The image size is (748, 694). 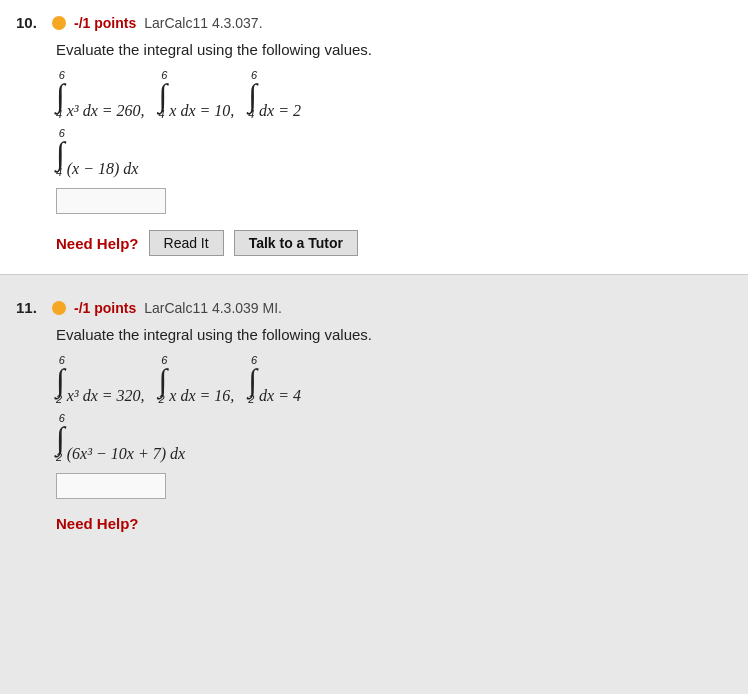 I want to click on target-integral-10: 6 ∫ 4 (x − 18) dx, so click(x=394, y=153).